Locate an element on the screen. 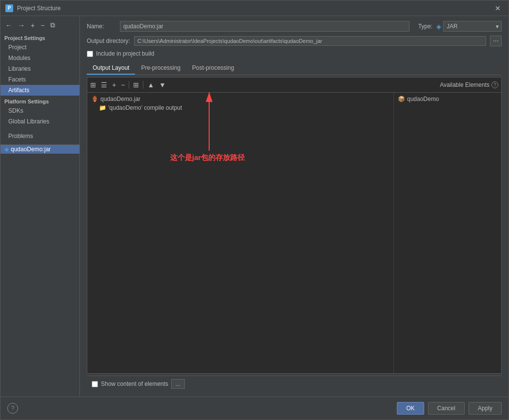 The width and height of the screenshot is (509, 420). show-content-checkbox is located at coordinates (95, 384).